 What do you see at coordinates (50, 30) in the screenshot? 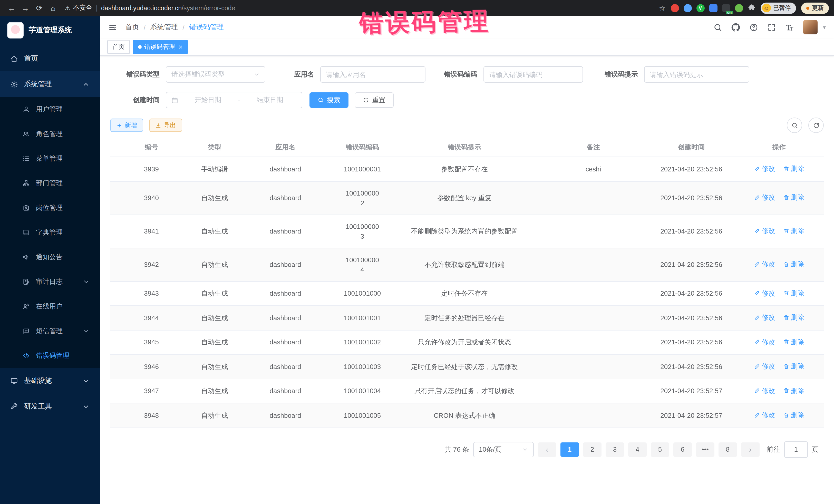
I see `app-logo: 芋道管理系统` at bounding box center [50, 30].